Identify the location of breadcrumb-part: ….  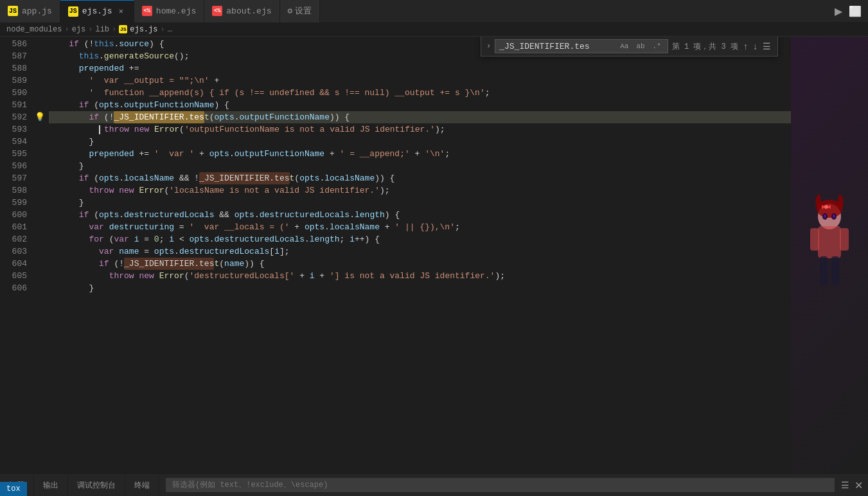
(170, 30).